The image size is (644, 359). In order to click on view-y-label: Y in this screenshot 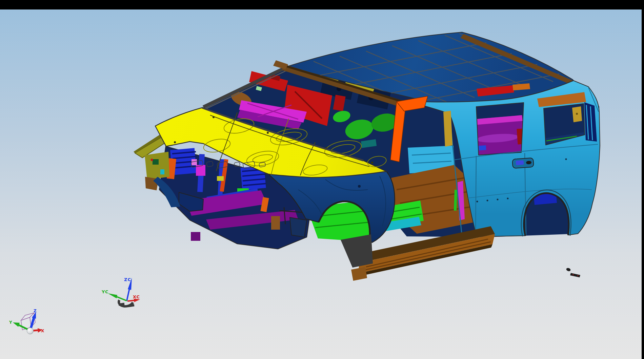, I will do `click(11, 322)`.